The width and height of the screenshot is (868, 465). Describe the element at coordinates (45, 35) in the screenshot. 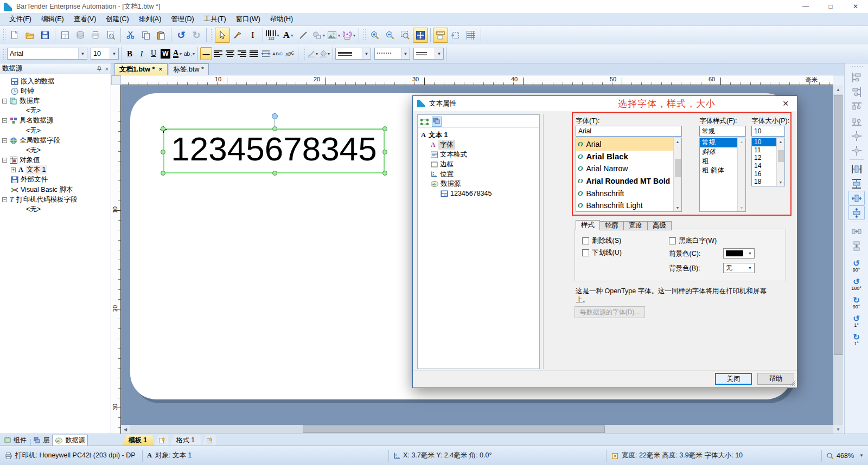

I see `save-button` at that location.